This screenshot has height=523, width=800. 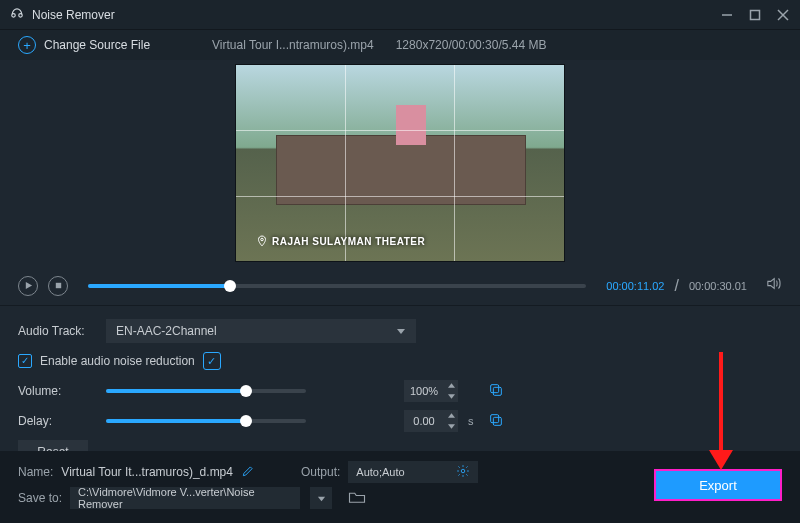 What do you see at coordinates (159, 286) in the screenshot?
I see `timeline-fill` at bounding box center [159, 286].